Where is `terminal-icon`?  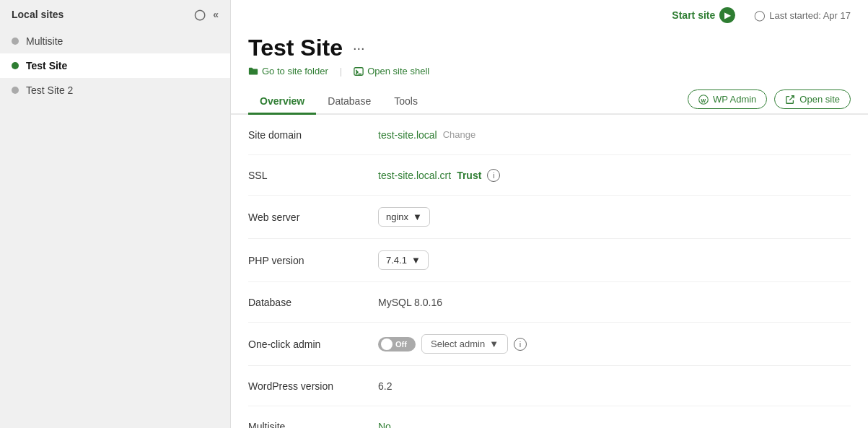
terminal-icon is located at coordinates (359, 71).